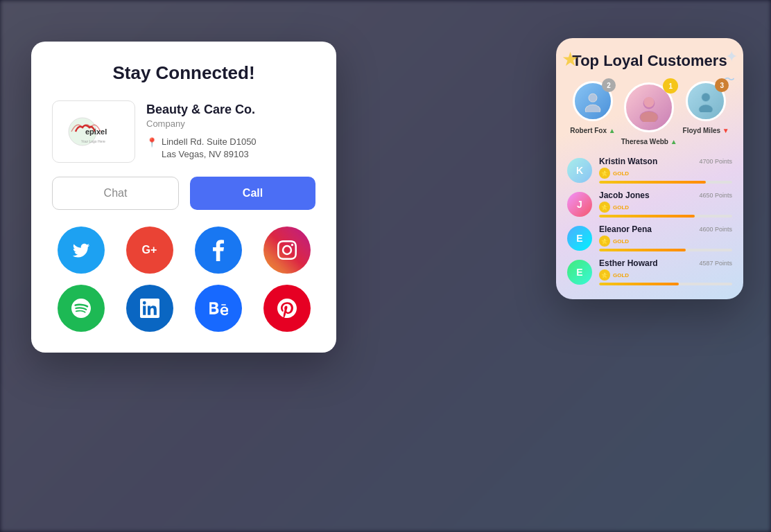  I want to click on avatar-kristin: K, so click(580, 170).